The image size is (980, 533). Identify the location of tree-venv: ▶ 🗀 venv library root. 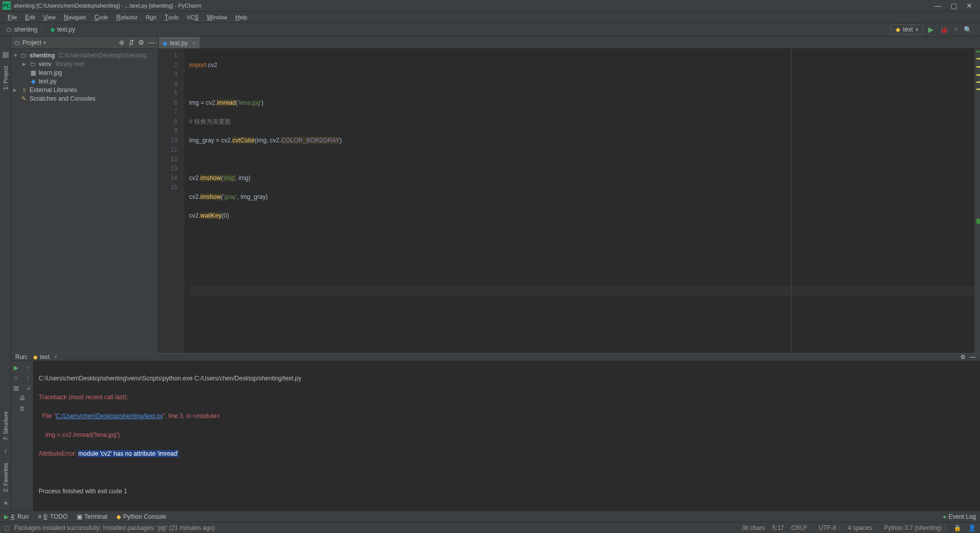
(84, 64).